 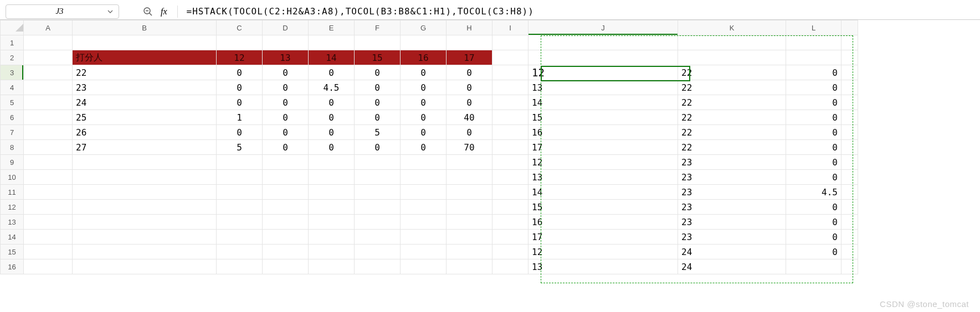 What do you see at coordinates (732, 28) in the screenshot?
I see `col-header-K: K` at bounding box center [732, 28].